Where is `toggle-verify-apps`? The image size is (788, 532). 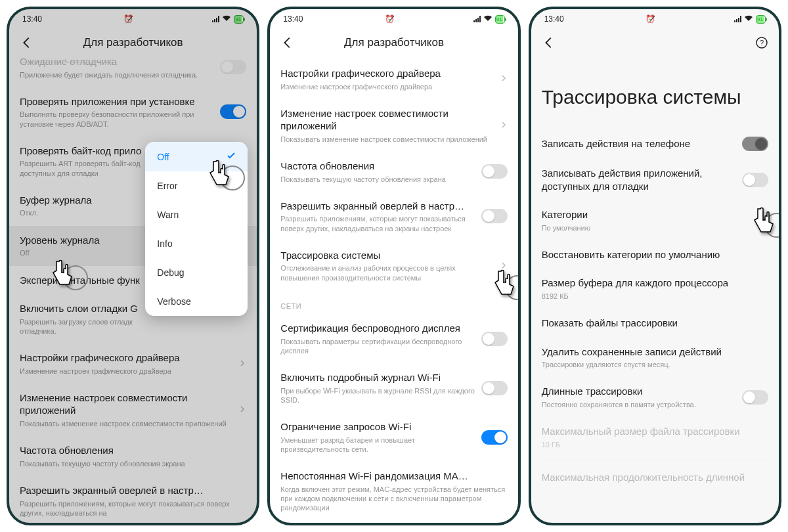 toggle-verify-apps is located at coordinates (233, 112).